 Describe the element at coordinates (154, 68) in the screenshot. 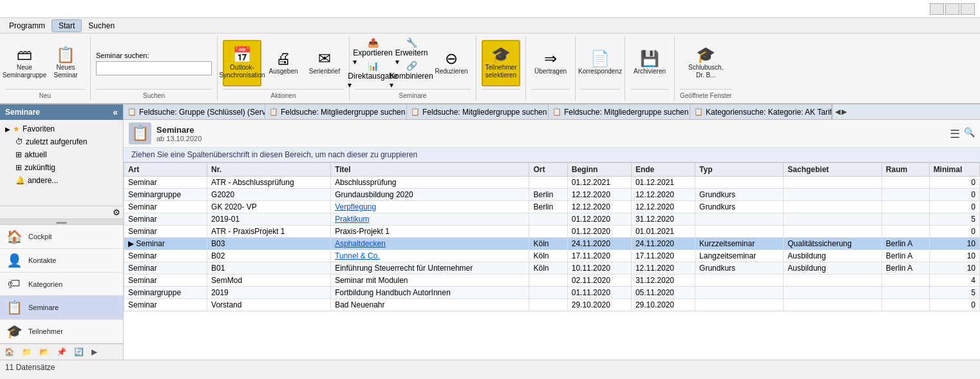

I see `search-input` at that location.